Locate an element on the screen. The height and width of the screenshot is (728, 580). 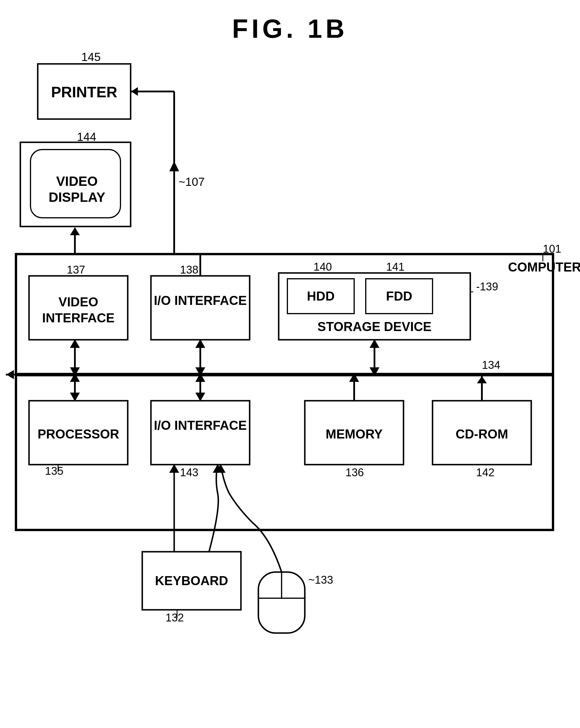
ref-134: 134 is located at coordinates (491, 365).